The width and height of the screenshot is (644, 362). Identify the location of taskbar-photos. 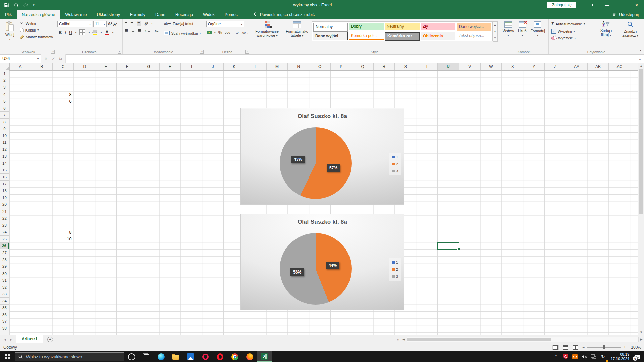
(191, 357).